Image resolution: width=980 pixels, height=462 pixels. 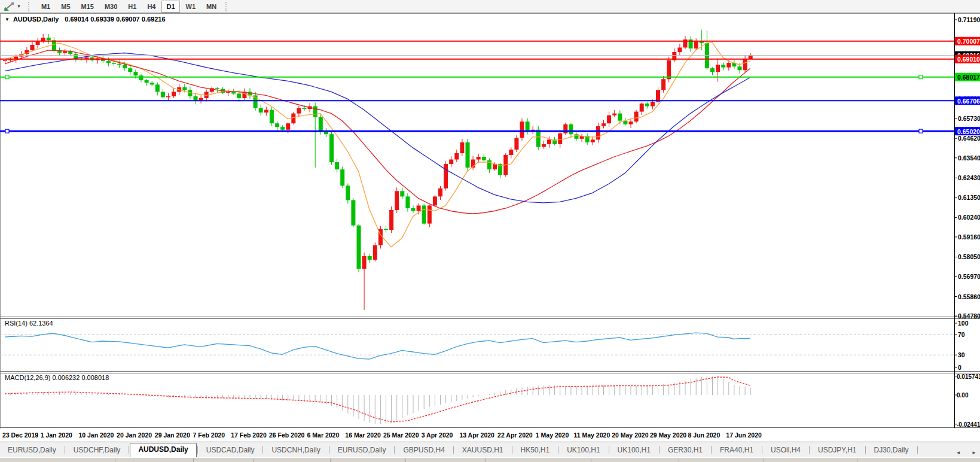 What do you see at coordinates (536, 451) in the screenshot?
I see `chart-tab-hk50-h1: HK50,H1` at bounding box center [536, 451].